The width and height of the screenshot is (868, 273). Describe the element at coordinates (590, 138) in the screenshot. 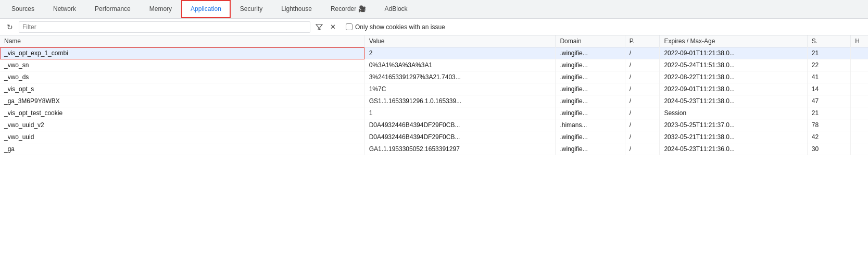

I see `cell-domain-7: .wingifie...` at that location.